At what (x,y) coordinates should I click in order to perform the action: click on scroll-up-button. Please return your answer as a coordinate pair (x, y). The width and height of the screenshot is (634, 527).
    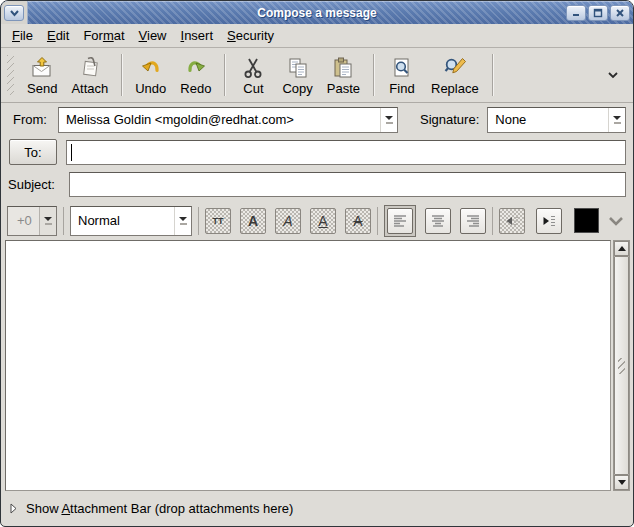
    Looking at the image, I should click on (622, 248).